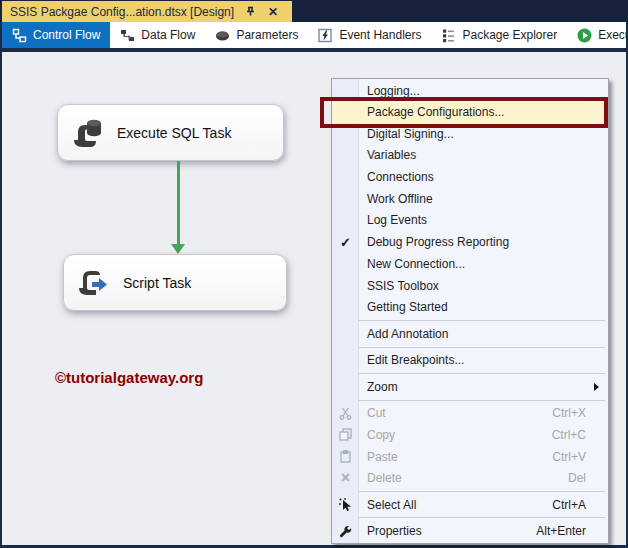 Image resolution: width=628 pixels, height=548 pixels. Describe the element at coordinates (470, 177) in the screenshot. I see `menu-item-connections: Connections` at that location.